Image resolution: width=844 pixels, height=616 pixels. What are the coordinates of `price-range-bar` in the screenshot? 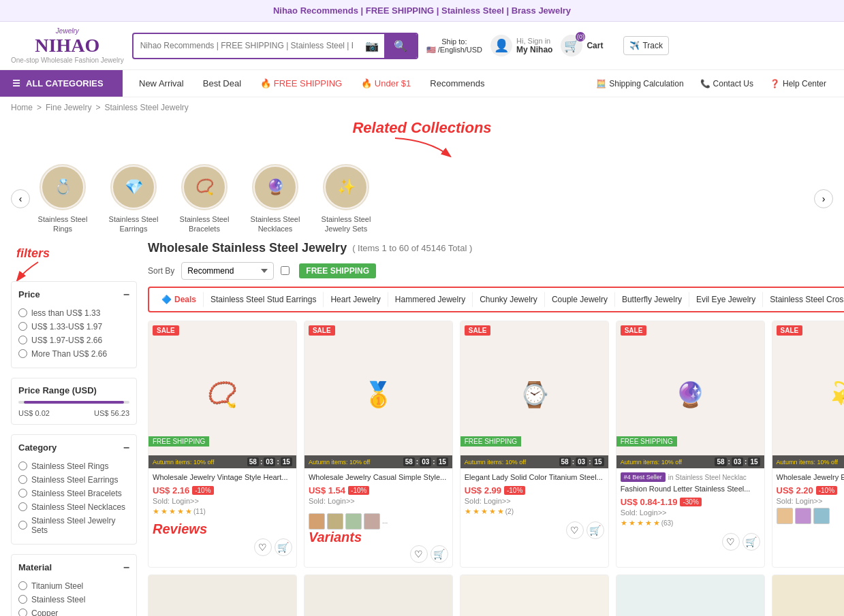 It's located at (74, 402).